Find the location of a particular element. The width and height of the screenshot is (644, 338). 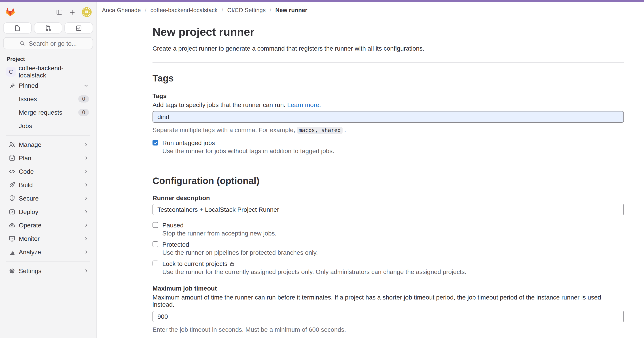

learn-more-link: Learn more is located at coordinates (303, 105).